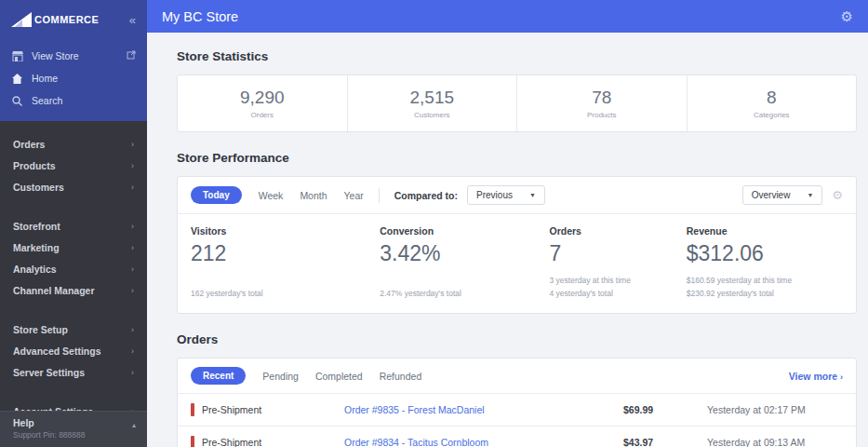 The height and width of the screenshot is (447, 868). I want to click on sidebar-item-label: Search, so click(47, 101).